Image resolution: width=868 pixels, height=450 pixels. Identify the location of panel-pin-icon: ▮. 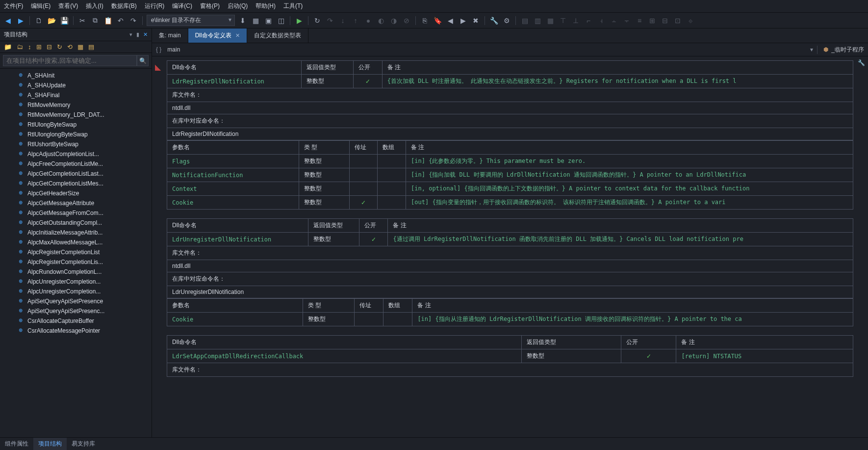
(138, 34).